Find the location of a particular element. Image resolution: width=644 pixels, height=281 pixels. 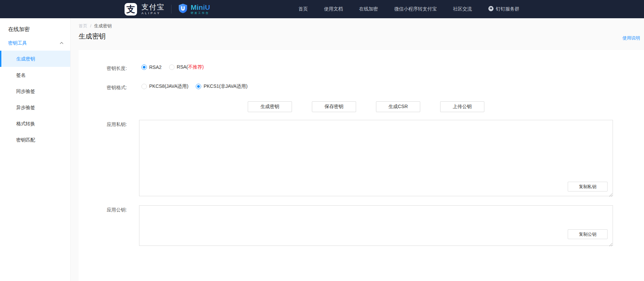

action-button-row: 生成密钥 保存密钥 生成CSR 上传公钥 is located at coordinates (366, 107).